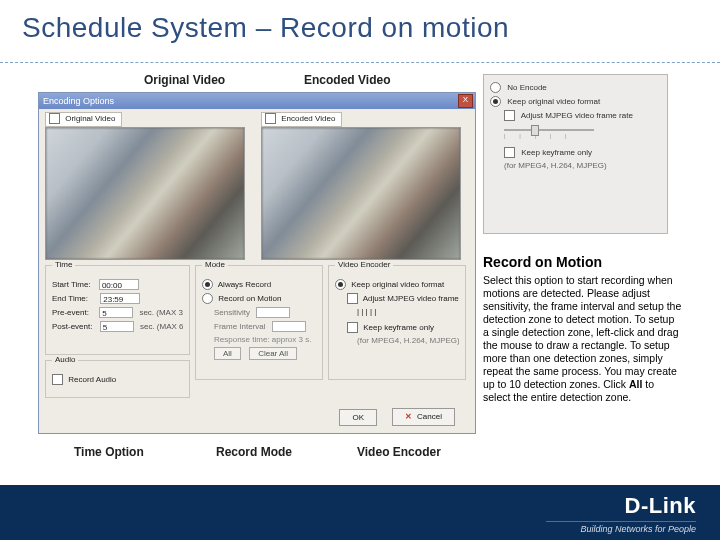 This screenshot has width=720, height=540. What do you see at coordinates (360, 512) in the screenshot?
I see `footer-bar: D-Link Building Networks for People` at bounding box center [360, 512].